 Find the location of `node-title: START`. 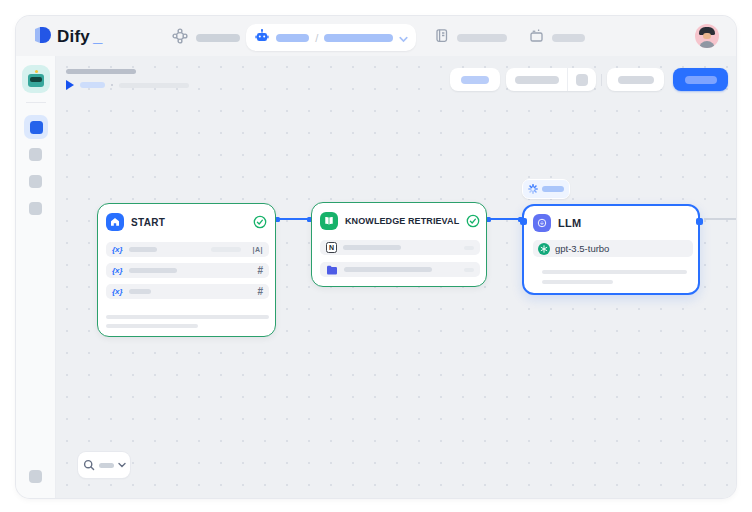

node-title: START is located at coordinates (148, 222).